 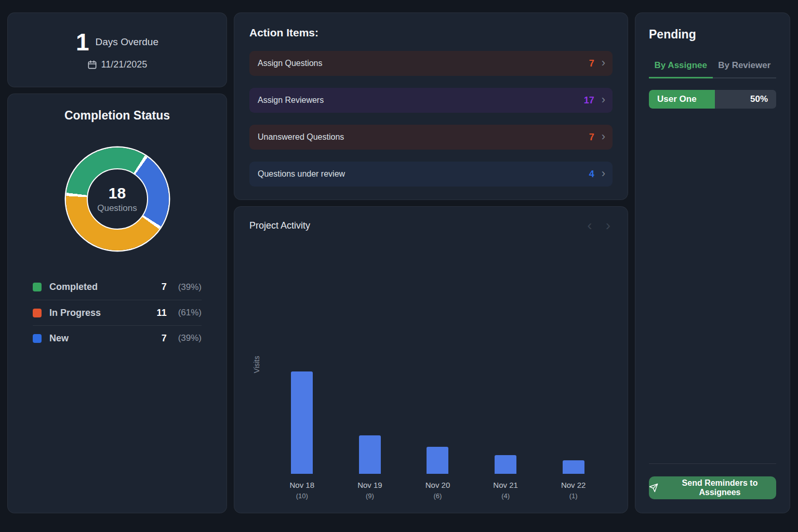 What do you see at coordinates (37, 339) in the screenshot?
I see `new-swatch-icon` at bounding box center [37, 339].